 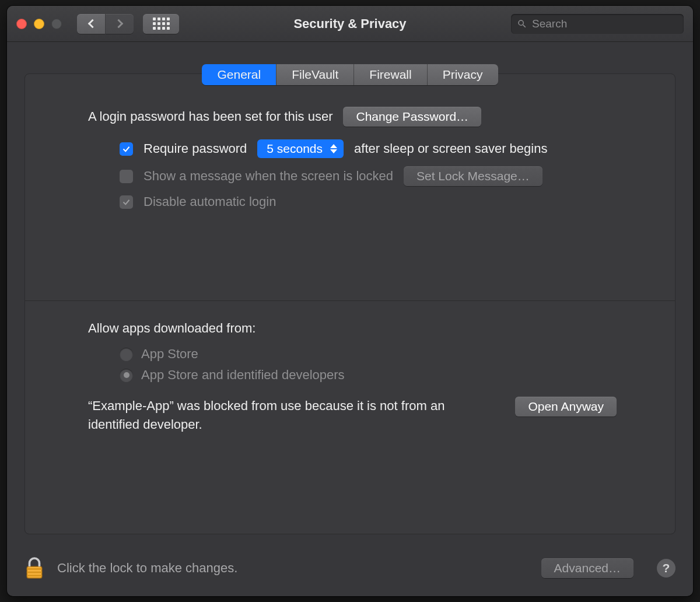 I want to click on chevron-right-icon, so click(x=118, y=24).